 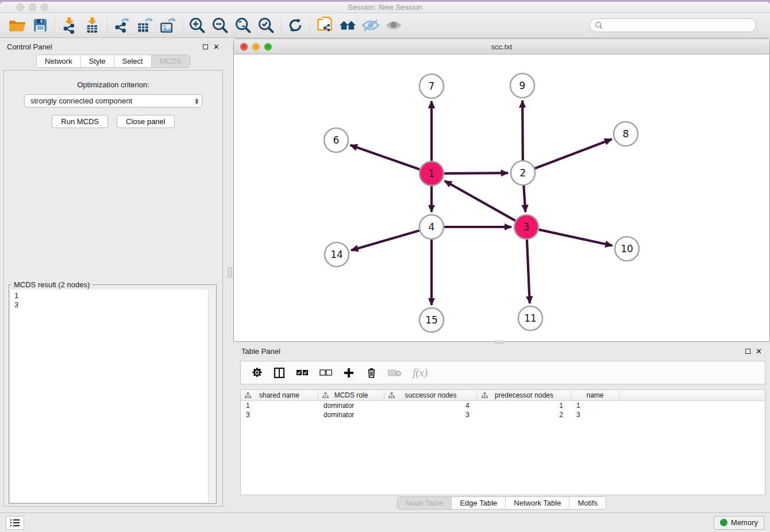 I want to click on show-column-button, so click(x=279, y=373).